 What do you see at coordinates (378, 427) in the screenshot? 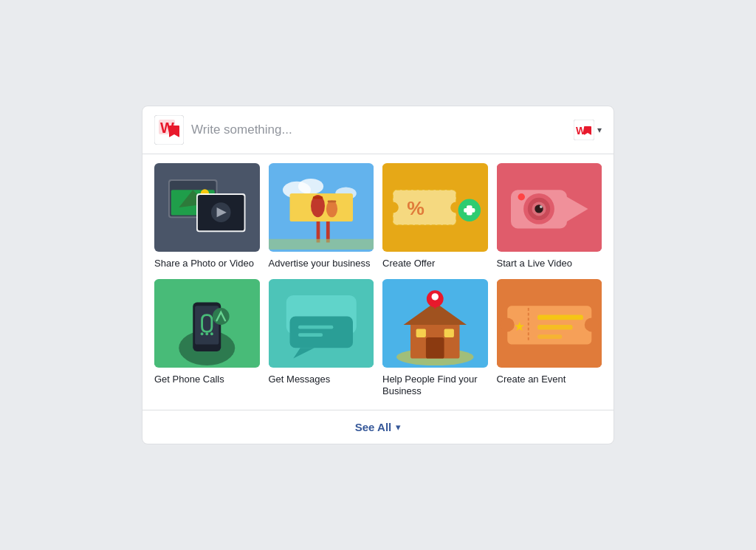
I see `see-all-footer: See All ▾` at bounding box center [378, 427].